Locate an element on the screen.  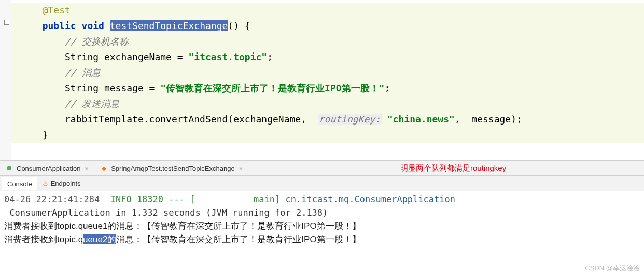
string-token: "ch is located at coordinates (396, 119).